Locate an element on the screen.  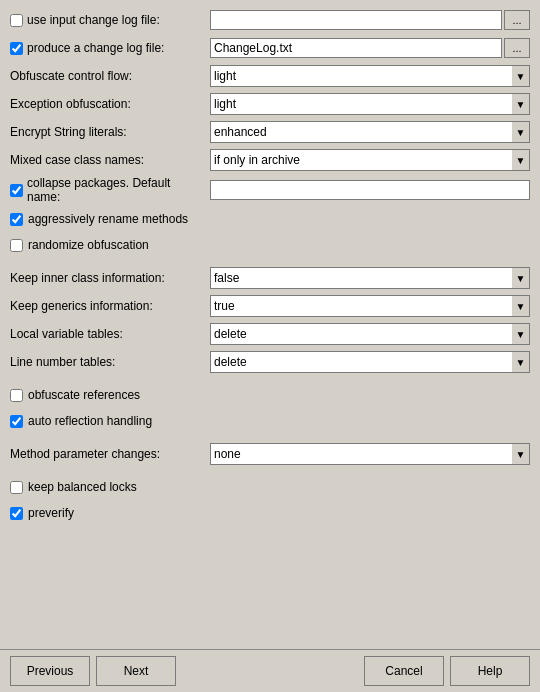
produce-change-log-checkbox is located at coordinates (16, 48).